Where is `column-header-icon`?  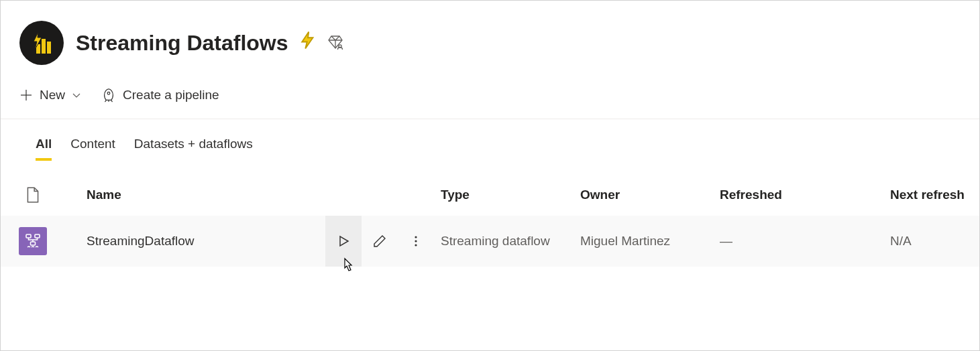 column-header-icon is located at coordinates (27, 195).